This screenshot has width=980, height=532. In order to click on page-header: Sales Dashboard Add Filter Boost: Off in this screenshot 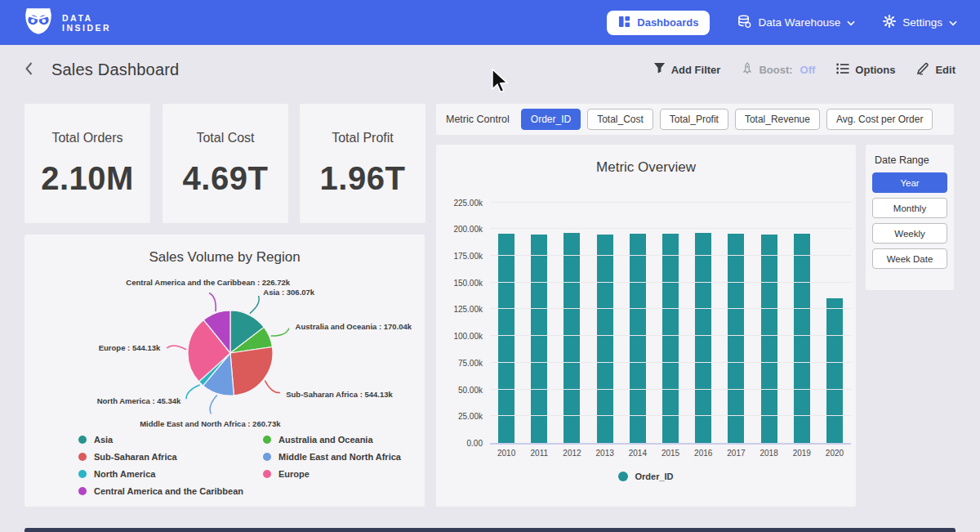, I will do `click(490, 69)`.